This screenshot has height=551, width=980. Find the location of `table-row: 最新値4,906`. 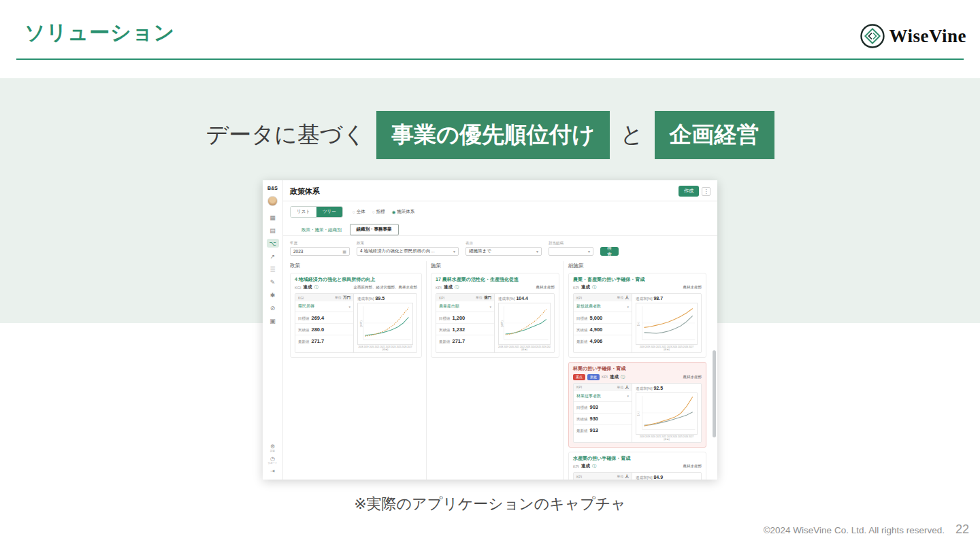

table-row: 最新値4,906 is located at coordinates (603, 341).